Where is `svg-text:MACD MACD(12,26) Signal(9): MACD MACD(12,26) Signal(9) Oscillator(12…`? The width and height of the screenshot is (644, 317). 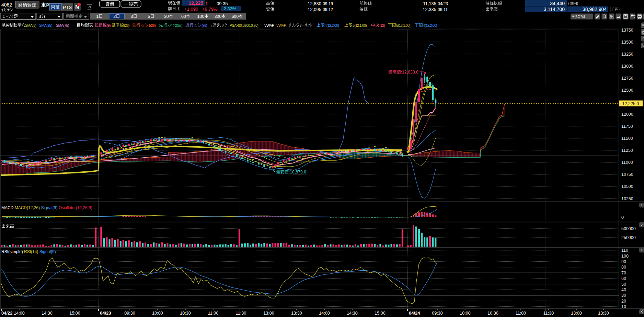 svg-text:MACD MACD(12,26) Signal(9): MACD MACD(12,26) Signal(9) Oscillator(12… is located at coordinates (47, 208).